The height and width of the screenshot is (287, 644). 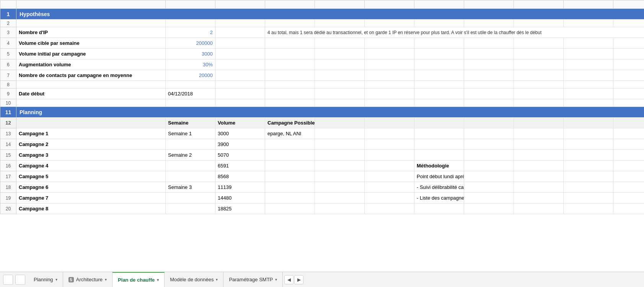 I want to click on cell-b: 30%, so click(x=191, y=65).